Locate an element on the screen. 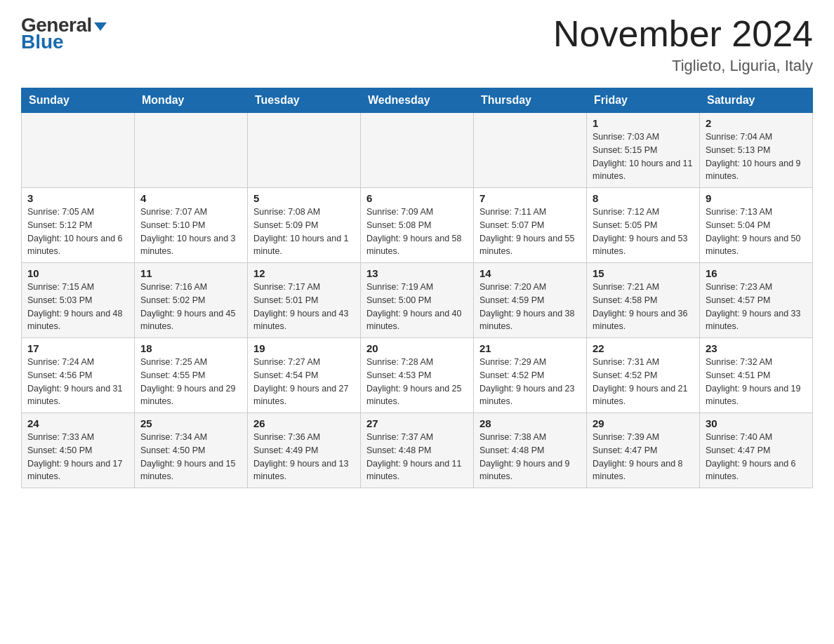 The height and width of the screenshot is (644, 834). day-info: Sunrise: 7:34 AMSunset: 4:50 PMDaylight:… is located at coordinates (191, 457).